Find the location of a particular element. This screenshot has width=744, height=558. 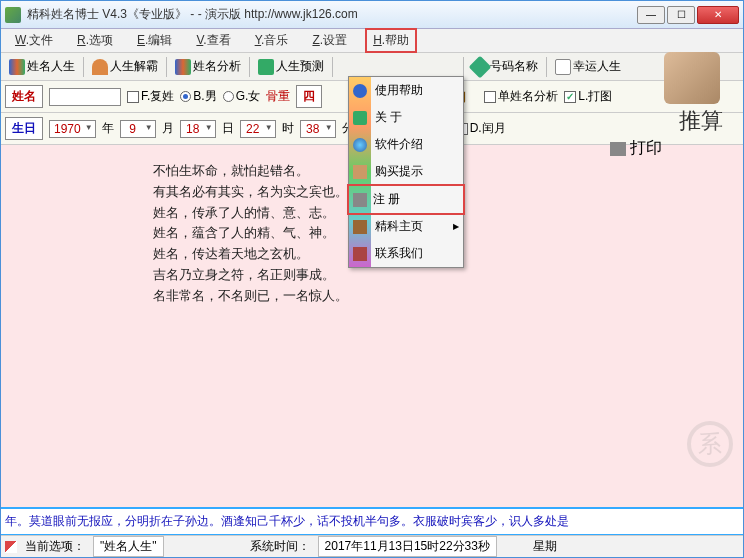

menu-options: R.选项 is located at coordinates (95, 40).